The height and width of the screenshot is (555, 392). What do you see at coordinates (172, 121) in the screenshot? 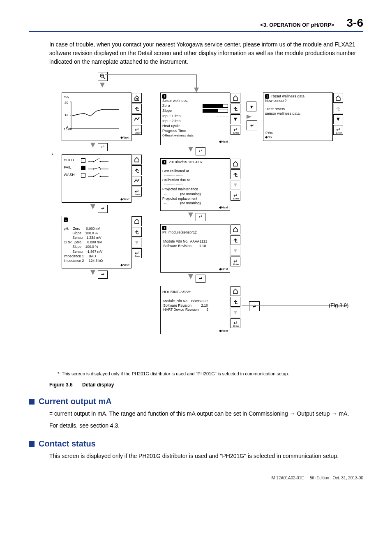
I see `row-label: Input 2 imp.` at bounding box center [172, 121].